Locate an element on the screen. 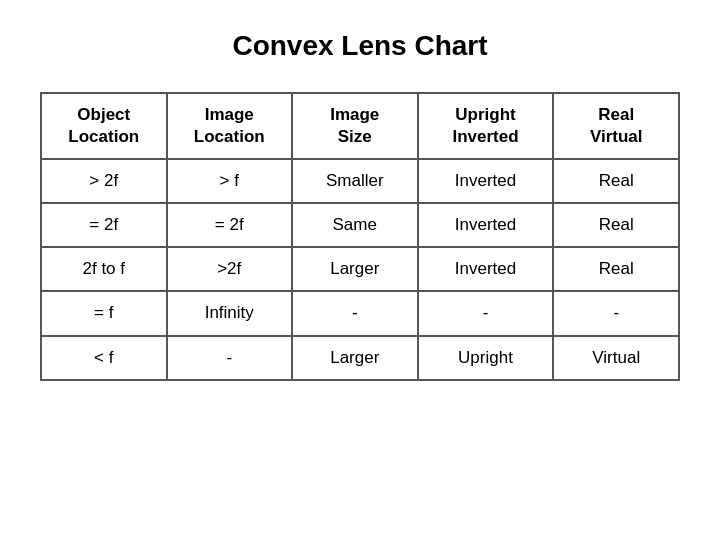 The height and width of the screenshot is (540, 720). table-row: = 2f= 2fSameInvertedReal is located at coordinates (360, 225).